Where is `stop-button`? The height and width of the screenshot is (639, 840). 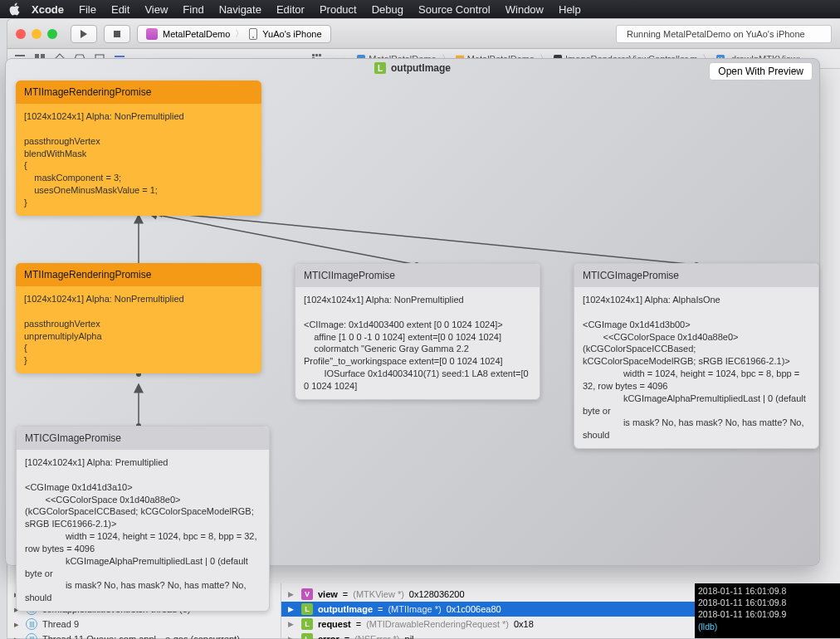 stop-button is located at coordinates (117, 34).